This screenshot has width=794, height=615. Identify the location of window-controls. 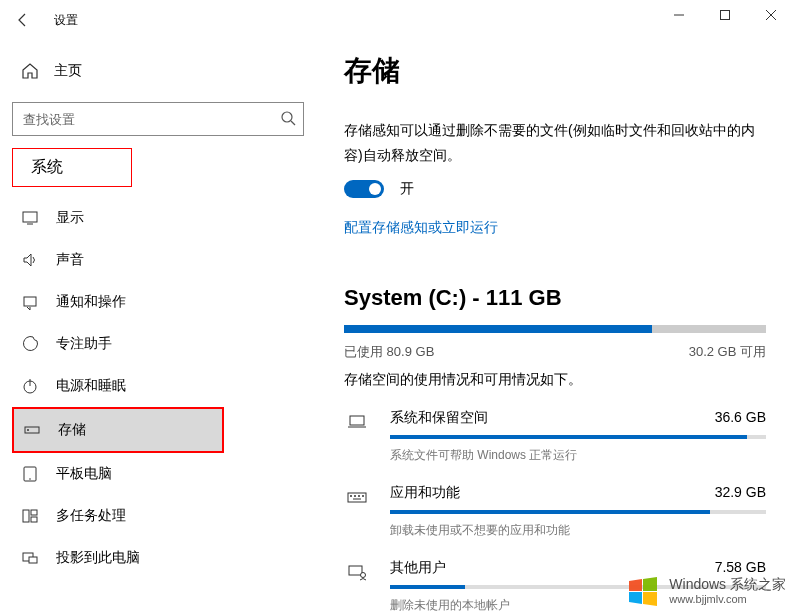
(725, 15).